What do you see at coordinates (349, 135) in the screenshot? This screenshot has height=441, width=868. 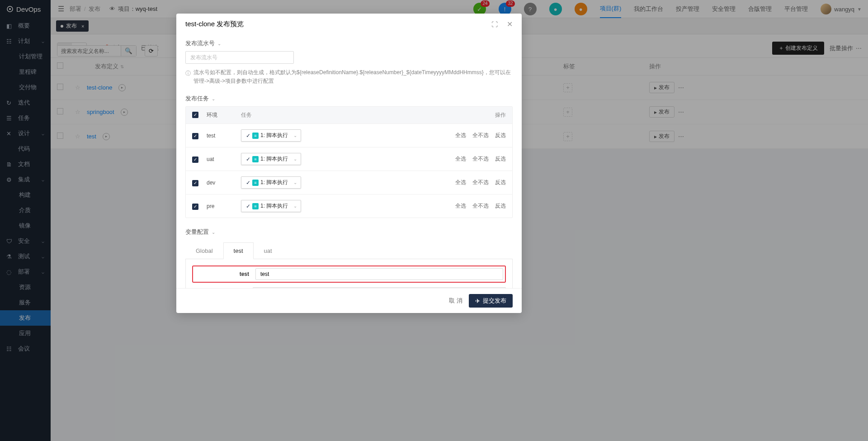 I see `task-row: ✓ test ✓ ≡ 1: 脚本执行 ⌄ 全选 全不选 反选` at bounding box center [349, 135].